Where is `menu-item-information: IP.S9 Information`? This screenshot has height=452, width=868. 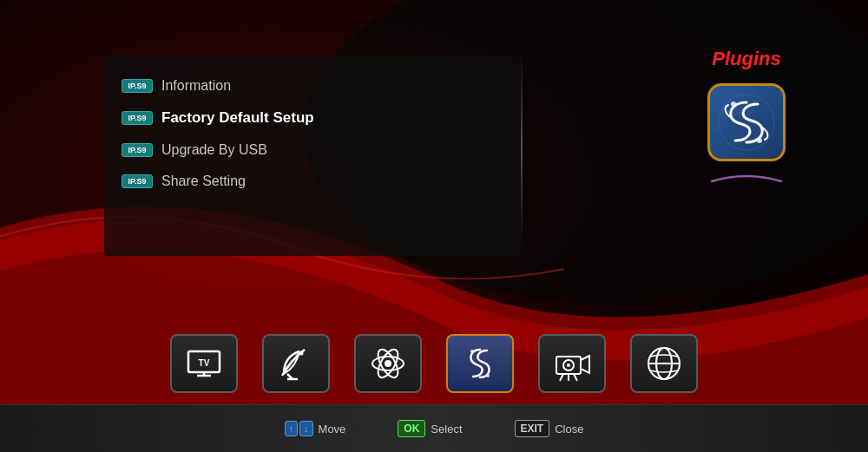 menu-item-information: IP.S9 Information is located at coordinates (218, 86).